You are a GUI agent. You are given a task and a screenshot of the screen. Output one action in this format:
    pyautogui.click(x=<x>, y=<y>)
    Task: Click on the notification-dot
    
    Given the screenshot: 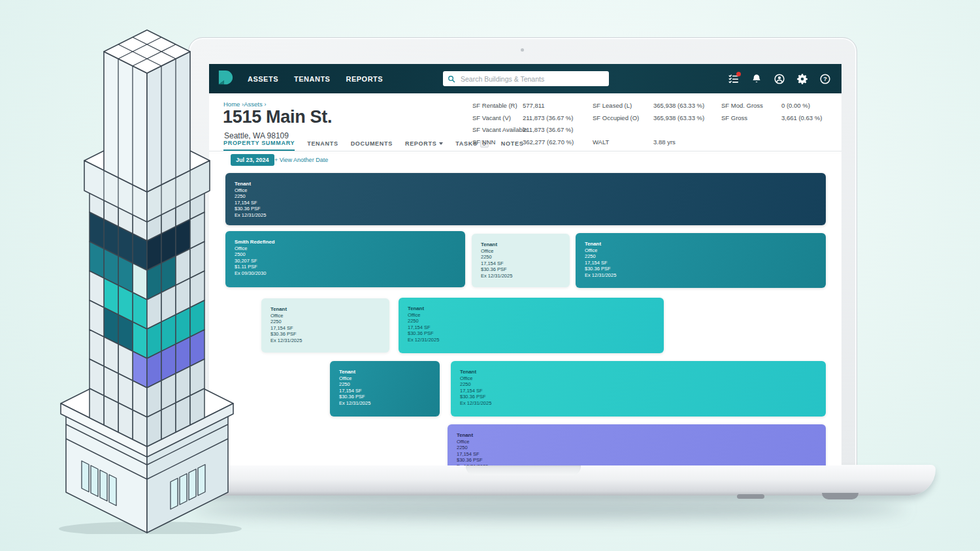 What is the action you would take?
    pyautogui.click(x=738, y=74)
    